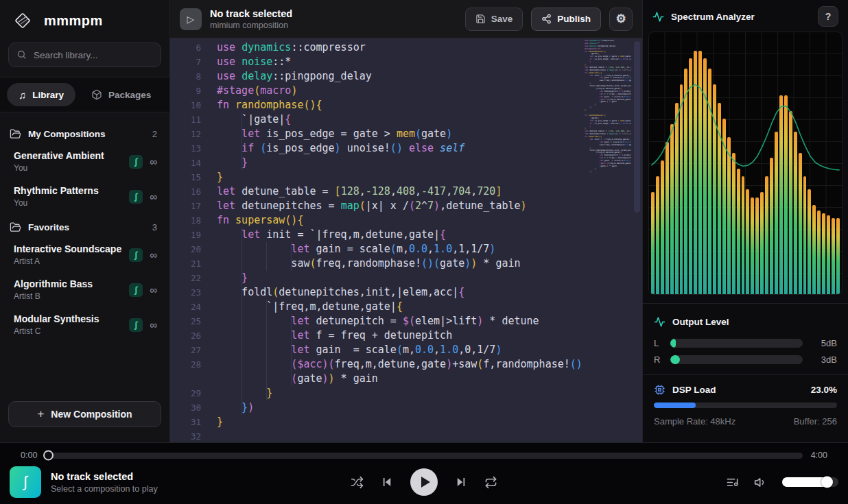 The image size is (848, 504). I want to click on help-button: ?, so click(828, 16).